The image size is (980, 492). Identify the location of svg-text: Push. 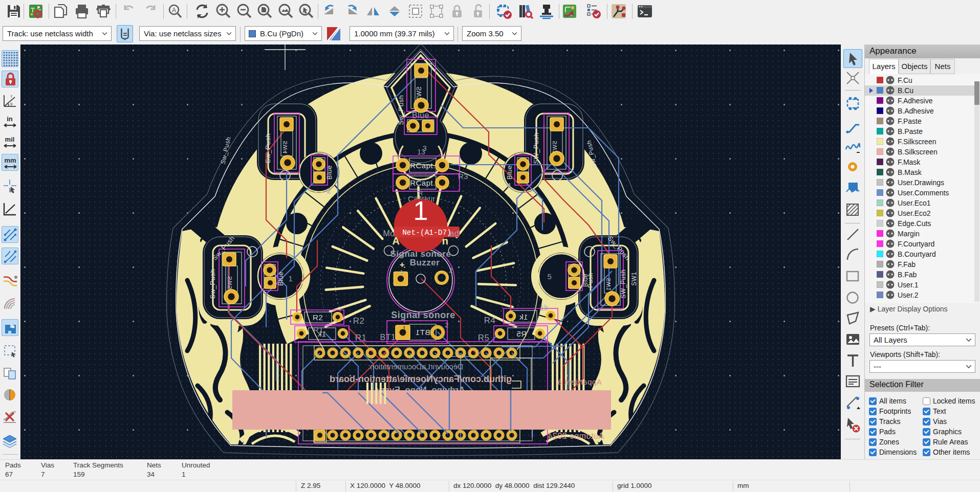
(591, 280).